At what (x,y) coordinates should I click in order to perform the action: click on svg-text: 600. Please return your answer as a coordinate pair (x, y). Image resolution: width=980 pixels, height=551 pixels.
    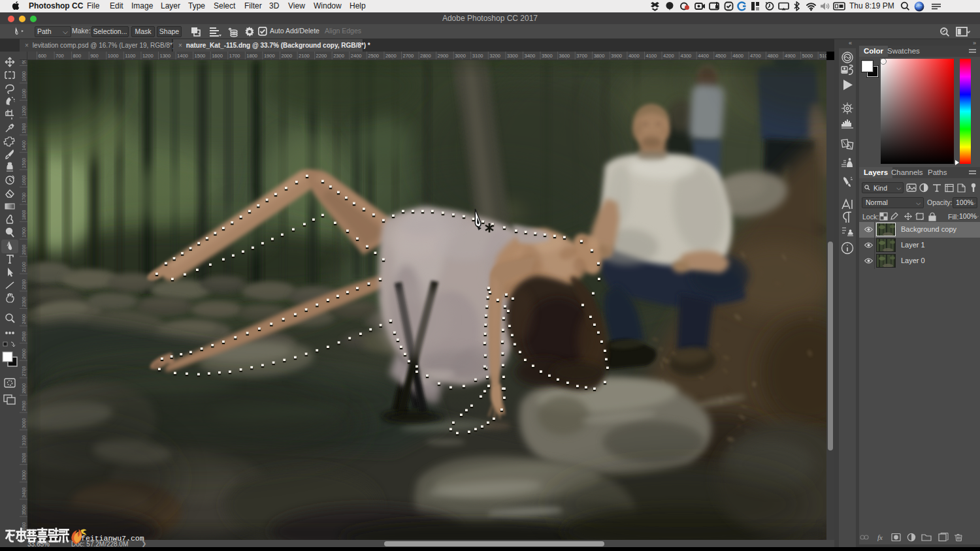
    Looking at the image, I should click on (43, 56).